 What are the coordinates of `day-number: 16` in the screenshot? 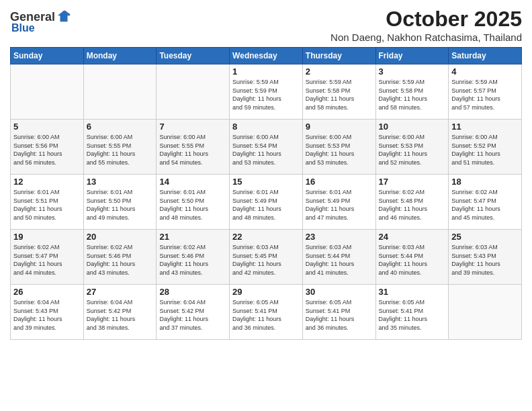 It's located at (339, 181).